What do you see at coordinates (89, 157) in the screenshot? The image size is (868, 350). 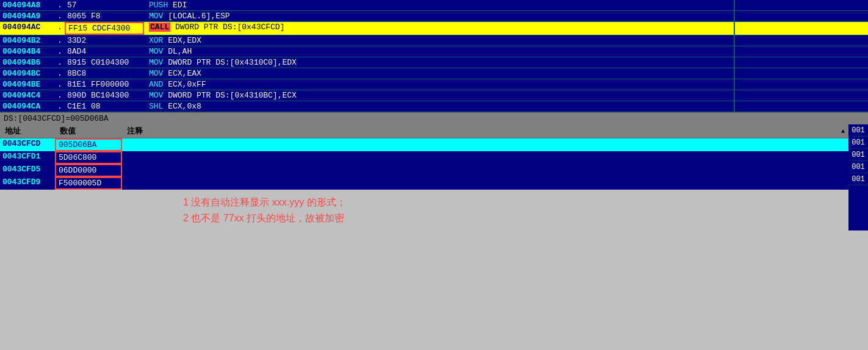 I see `mem-value: 5D06C800` at bounding box center [89, 157].